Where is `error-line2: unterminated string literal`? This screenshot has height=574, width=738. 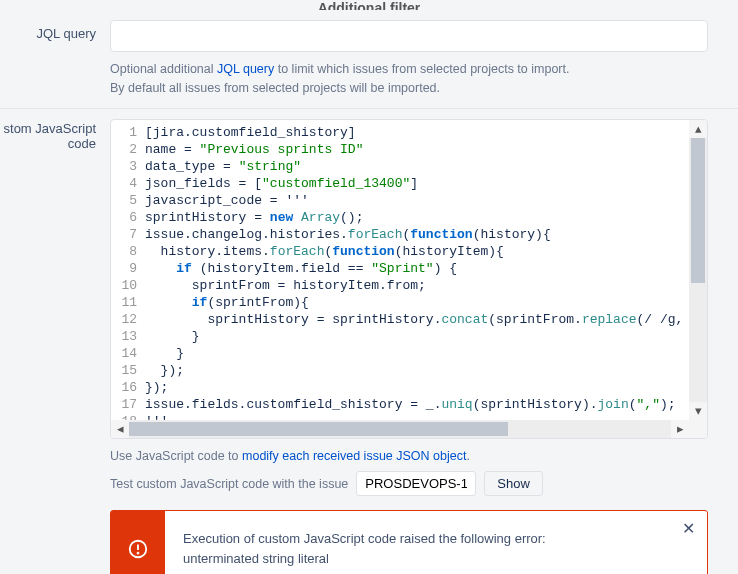 error-line2: unterminated string literal is located at coordinates (425, 559).